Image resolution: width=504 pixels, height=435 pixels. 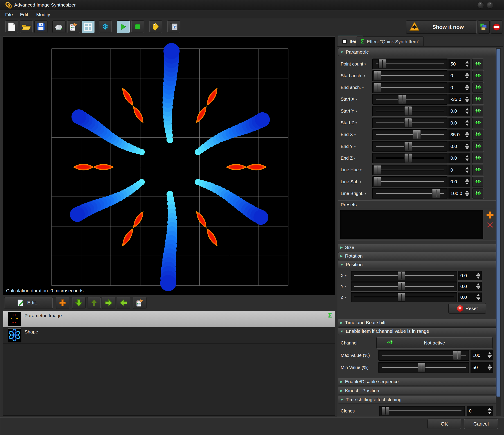 What do you see at coordinates (418, 323) in the screenshot?
I see `section-time-and-beat-shift: ▶ Time and Beat shift` at bounding box center [418, 323].